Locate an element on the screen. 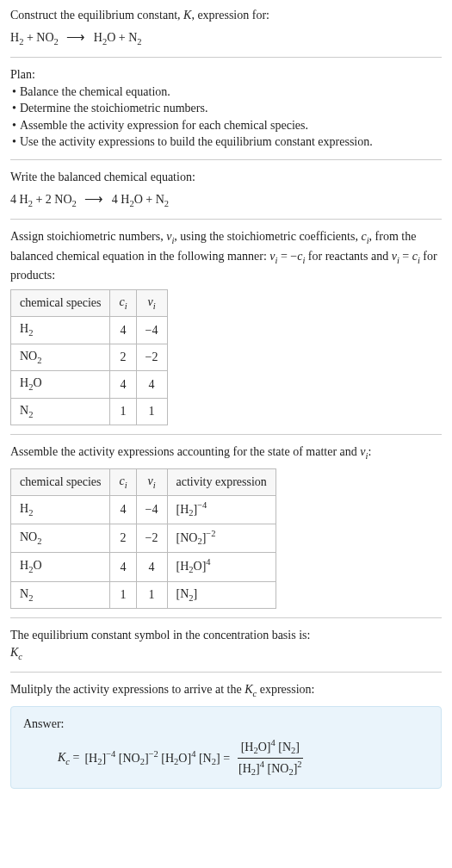  kc-expression: Kc = [H2]−4 [NO2]−2 [H2O]4 [N2] = [H2O]4… is located at coordinates (226, 758).